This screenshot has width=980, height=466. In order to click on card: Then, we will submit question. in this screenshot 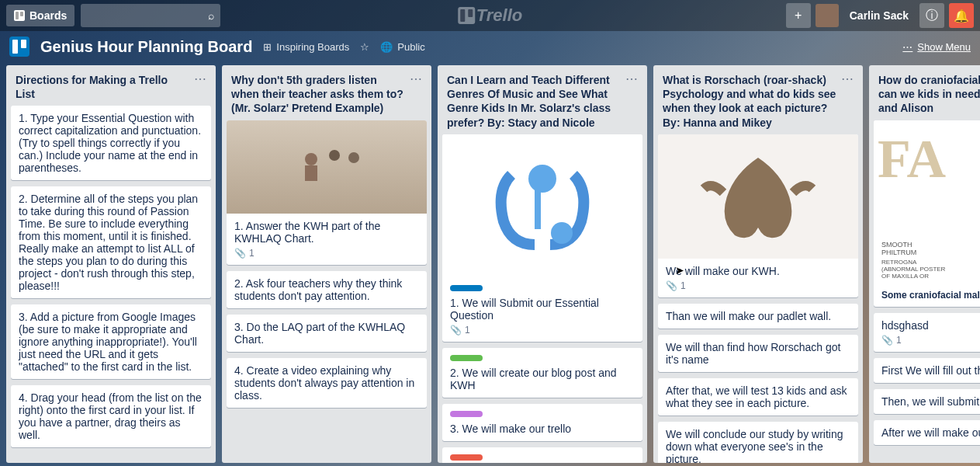, I will do `click(926, 402)`.